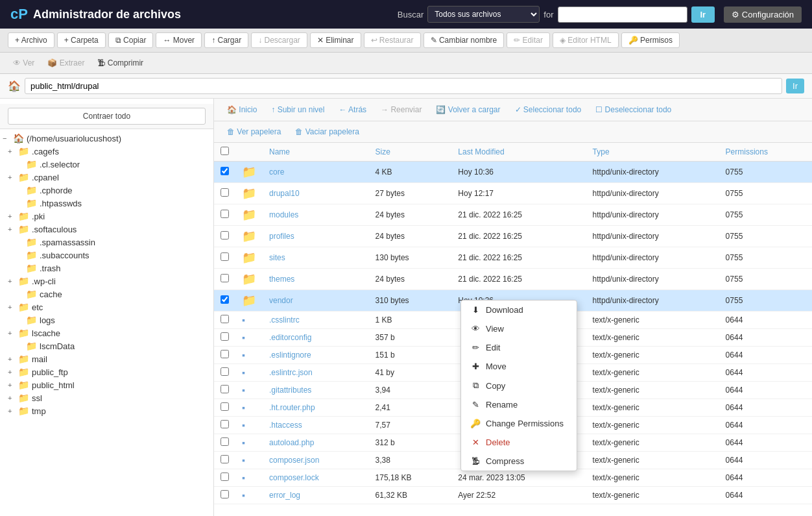 This screenshot has height=516, width=812. Describe the element at coordinates (316, 215) in the screenshot. I see `row-name-cell: modules` at that location.